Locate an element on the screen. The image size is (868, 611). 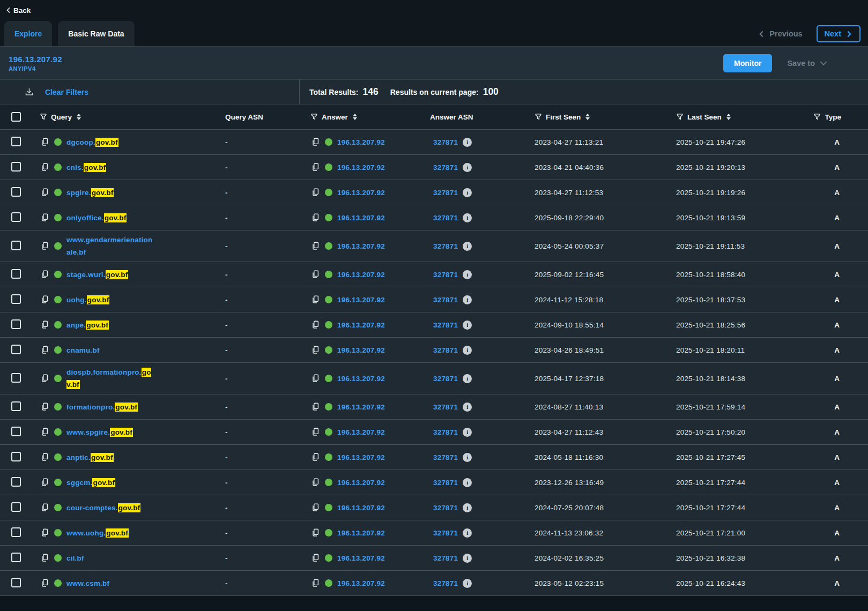
table-row: www.csm.bf - 196.13.207.92 327871 i 2023… is located at coordinates (434, 583).